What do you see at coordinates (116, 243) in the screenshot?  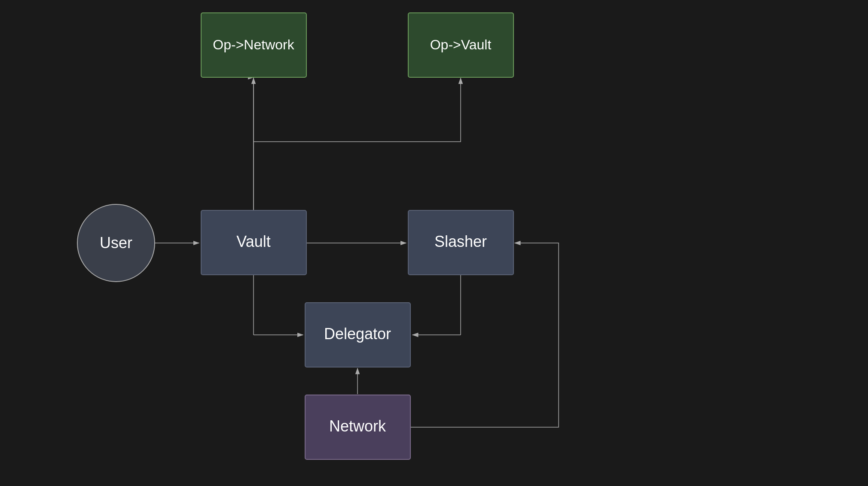 I see `user-label: User` at bounding box center [116, 243].